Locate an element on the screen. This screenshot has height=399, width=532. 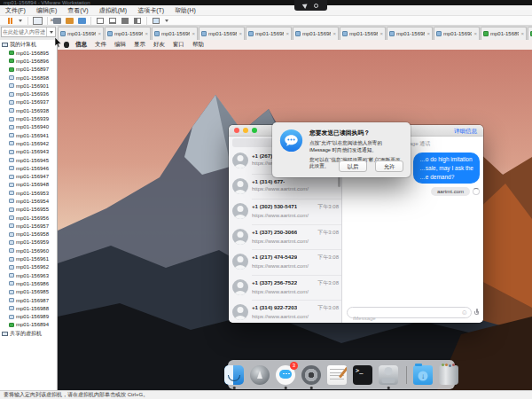
vm-list-item: mp01-156940 is located at coordinates (28, 128).